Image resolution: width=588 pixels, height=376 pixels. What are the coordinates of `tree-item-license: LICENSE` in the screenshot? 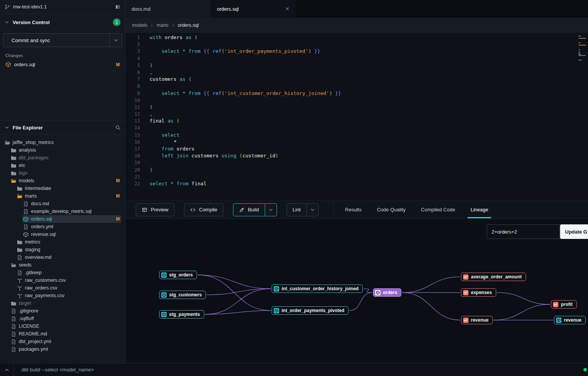 It's located at (63, 326).